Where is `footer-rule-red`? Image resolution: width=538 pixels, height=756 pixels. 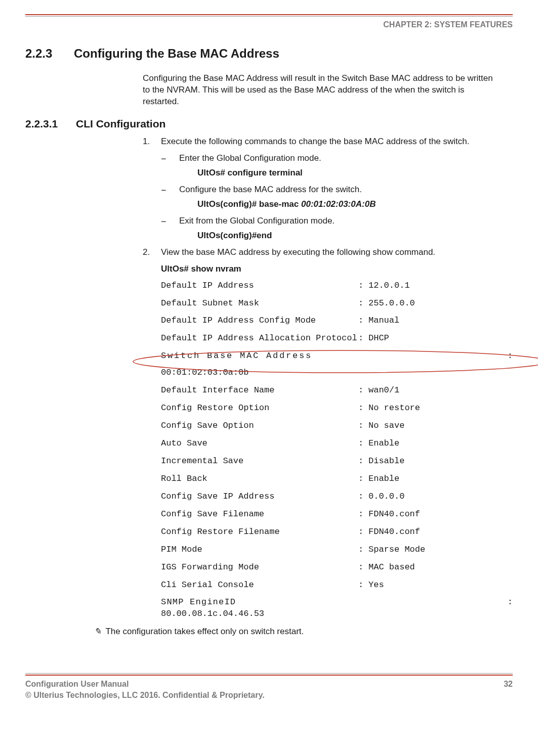 footer-rule-red is located at coordinates (269, 675).